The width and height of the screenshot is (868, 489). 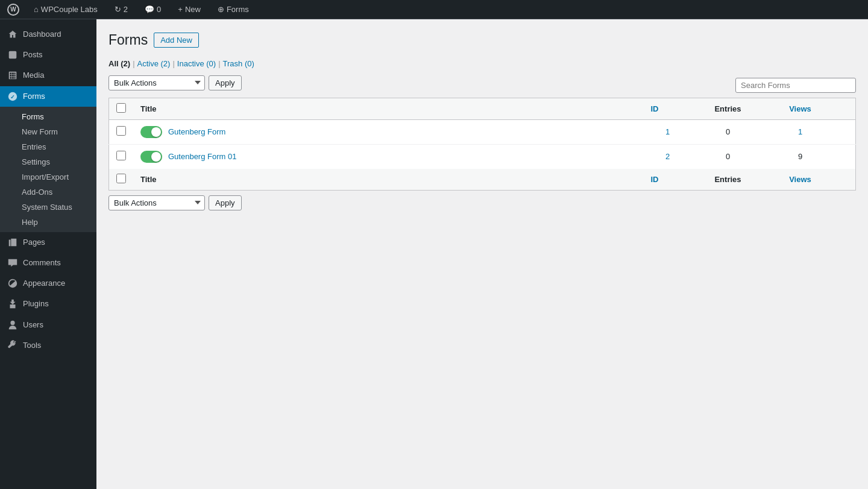 What do you see at coordinates (48, 263) in the screenshot?
I see `sidebar-item-comments: Comments` at bounding box center [48, 263].